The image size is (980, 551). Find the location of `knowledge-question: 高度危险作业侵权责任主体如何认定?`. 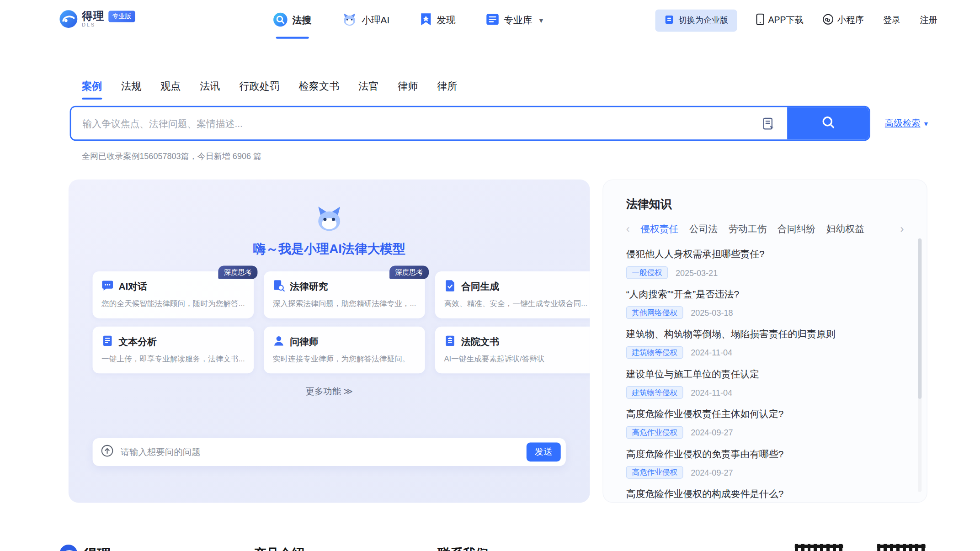

knowledge-question: 高度危险作业侵权责任主体如何认定? is located at coordinates (765, 414).